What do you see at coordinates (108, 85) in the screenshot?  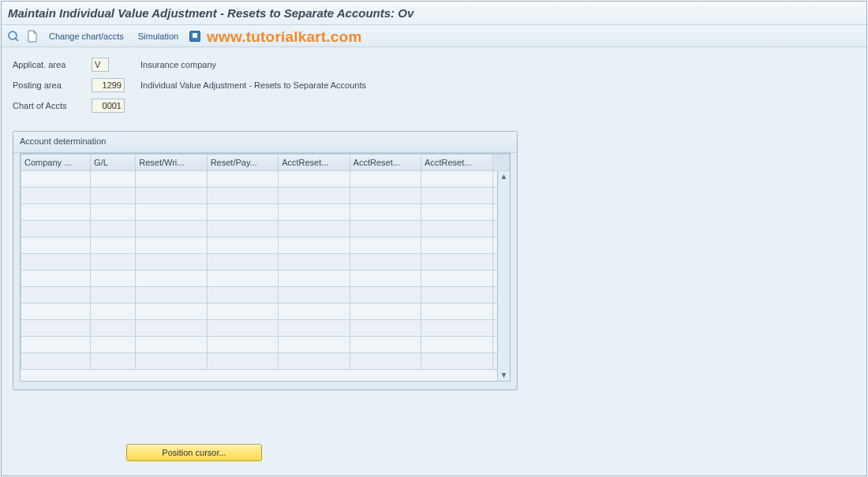 I see `posting-area-input` at bounding box center [108, 85].